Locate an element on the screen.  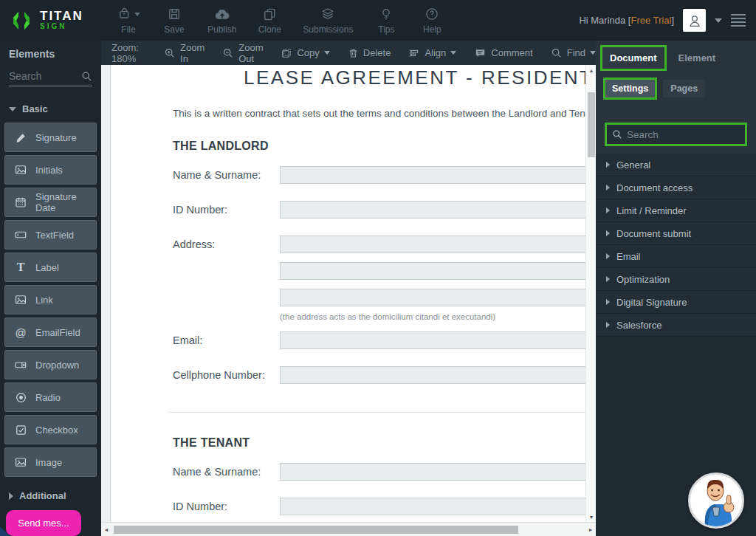
publish-icon is located at coordinates (222, 14).